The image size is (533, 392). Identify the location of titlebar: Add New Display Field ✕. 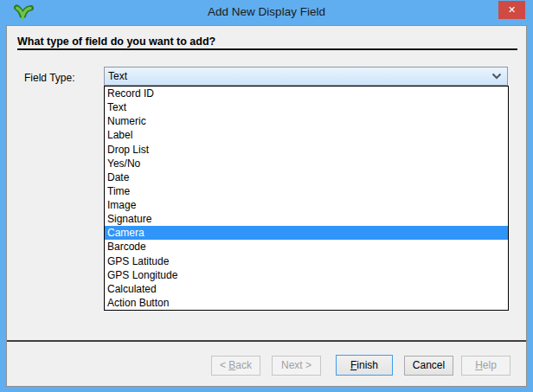
(266, 12).